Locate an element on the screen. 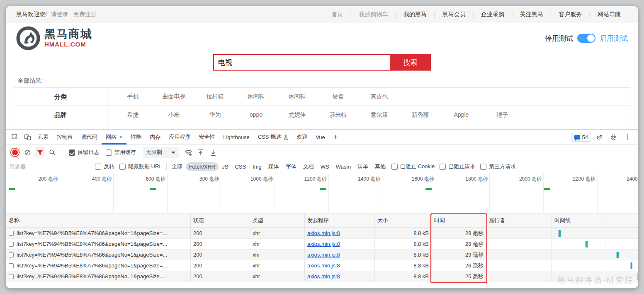  nav-item-enterprise: 企业采购 is located at coordinates (493, 15).